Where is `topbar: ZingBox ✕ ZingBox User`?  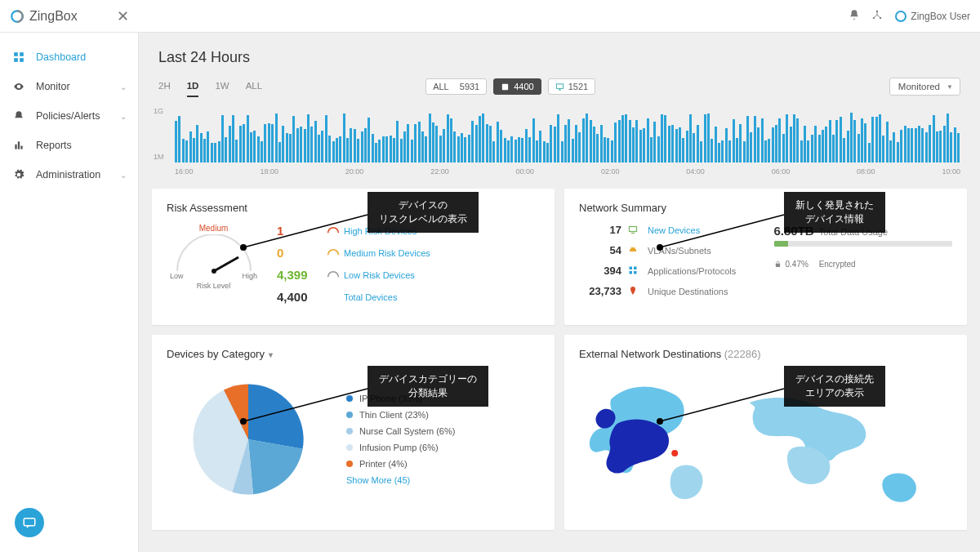 topbar: ZingBox ✕ ZingBox User is located at coordinates (490, 16).